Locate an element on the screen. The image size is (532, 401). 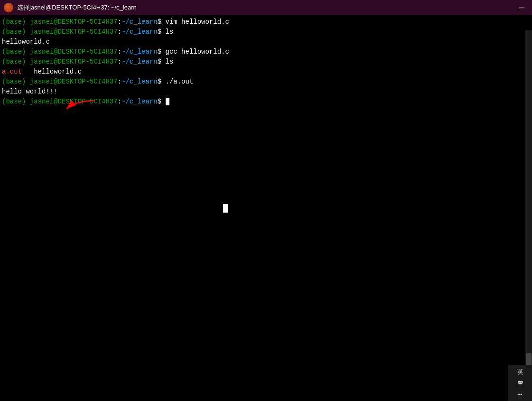
terminal-text is located at coordinates (168, 102).